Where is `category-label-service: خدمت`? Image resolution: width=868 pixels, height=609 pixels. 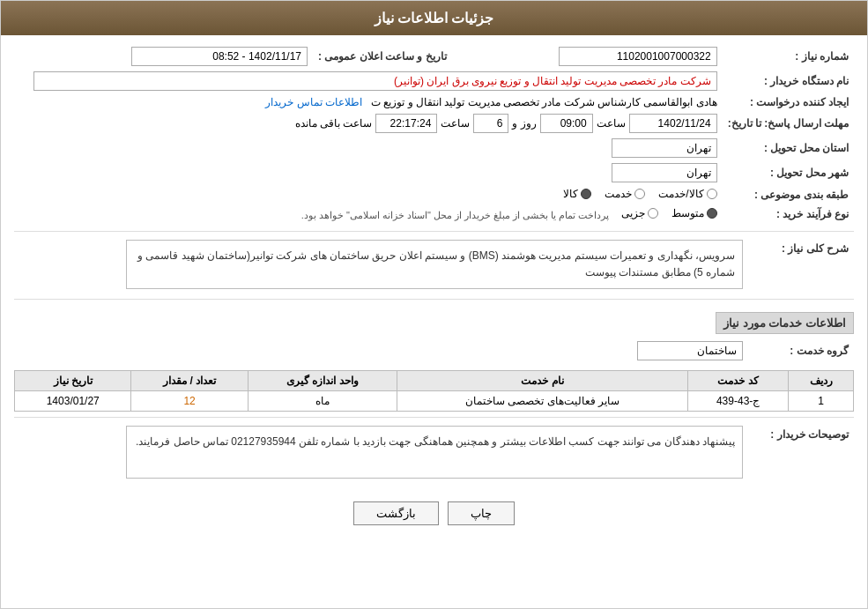 category-label-service: خدمت is located at coordinates (619, 194).